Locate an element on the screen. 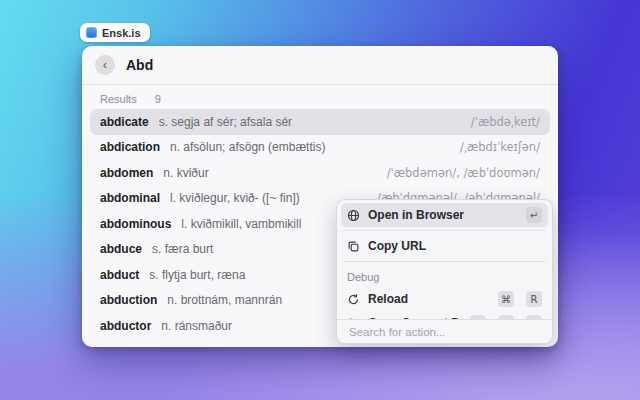 The width and height of the screenshot is (640, 400). keycap: ↵ is located at coordinates (534, 215).